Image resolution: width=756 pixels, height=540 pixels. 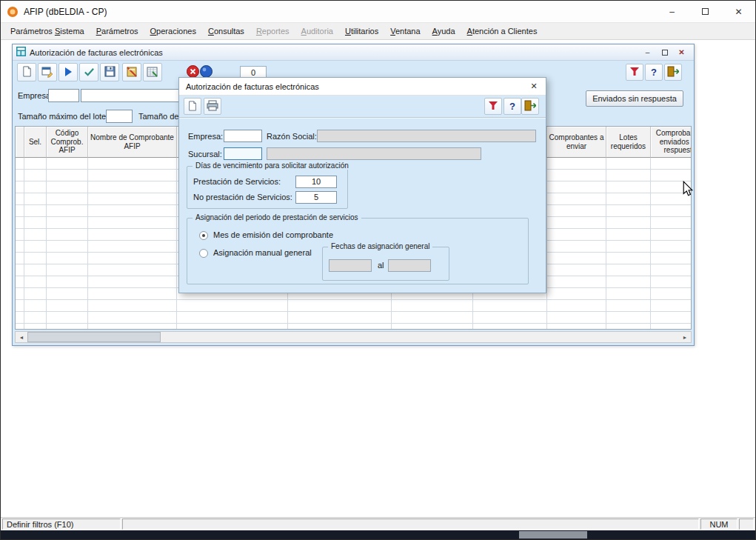 What do you see at coordinates (665, 52) in the screenshot?
I see `child-maximize-button` at bounding box center [665, 52].